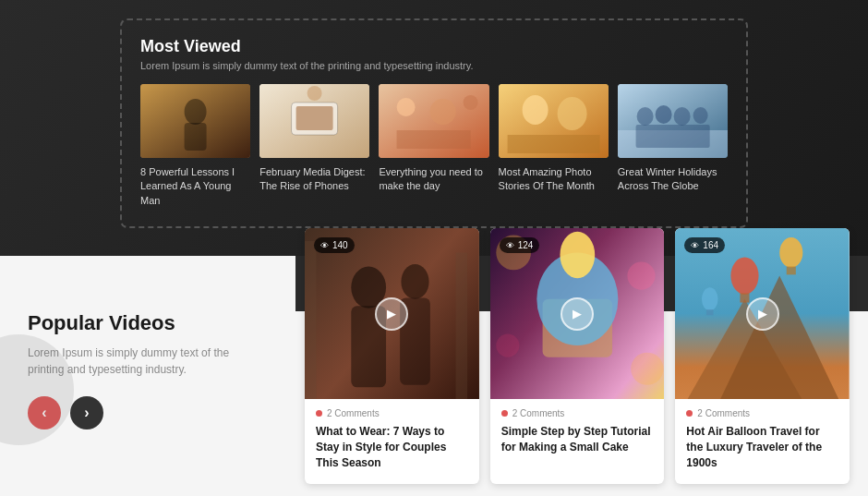  I want to click on comment-text-1: 2 Comments, so click(353, 414).